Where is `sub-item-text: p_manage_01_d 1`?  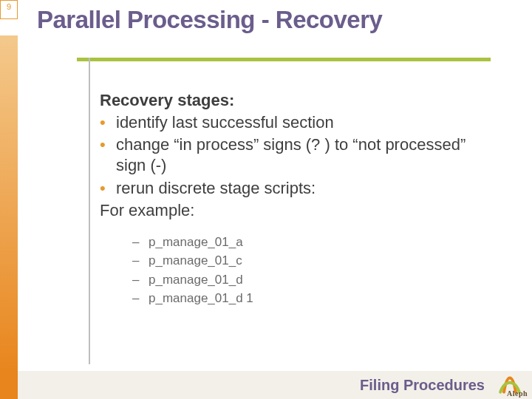 sub-item-text: p_manage_01_d 1 is located at coordinates (201, 299).